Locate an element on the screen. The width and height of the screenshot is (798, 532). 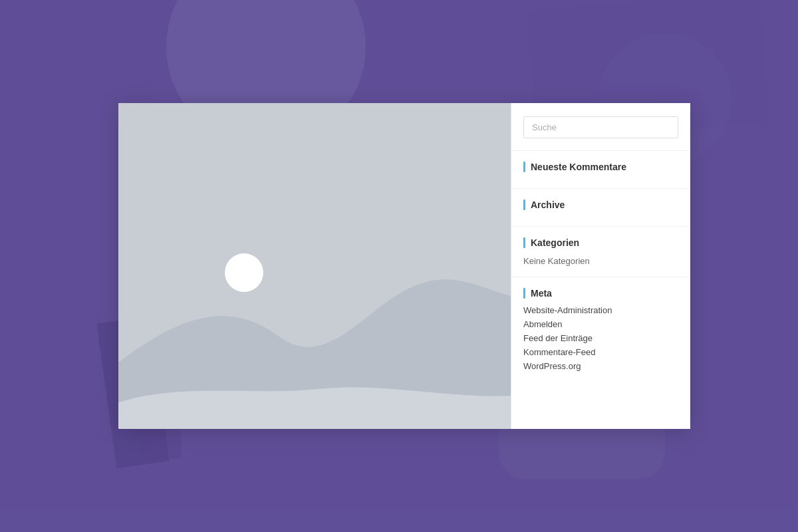
section-title-archive: Archive is located at coordinates (601, 205).